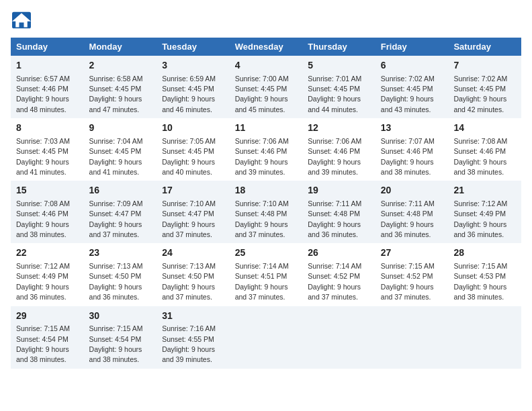 This screenshot has width=532, height=411. I want to click on day-cell-6: 6Sunrise: 7:02 AMSunset: 4:45 PMDaylight…, so click(412, 87).